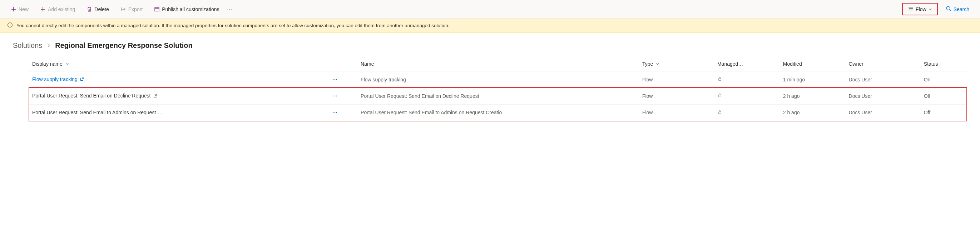  What do you see at coordinates (490, 45) in the screenshot?
I see `breadcrumb: Solutions Regional Emergency Response So…` at bounding box center [490, 45].